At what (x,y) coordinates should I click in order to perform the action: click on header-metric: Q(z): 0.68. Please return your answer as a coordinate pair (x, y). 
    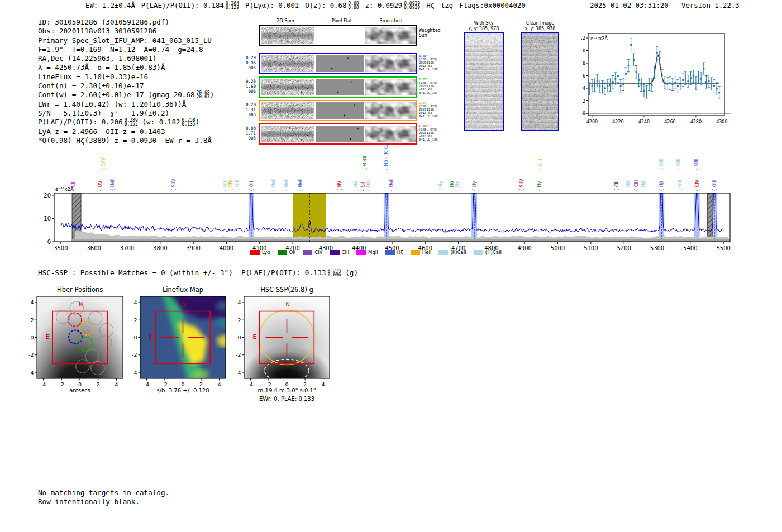
    Looking at the image, I should click on (326, 6).